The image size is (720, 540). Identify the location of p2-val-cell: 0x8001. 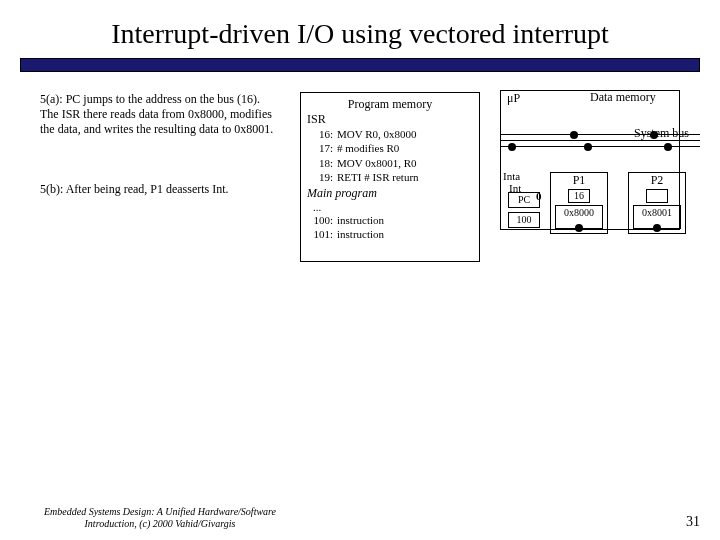
(657, 217).